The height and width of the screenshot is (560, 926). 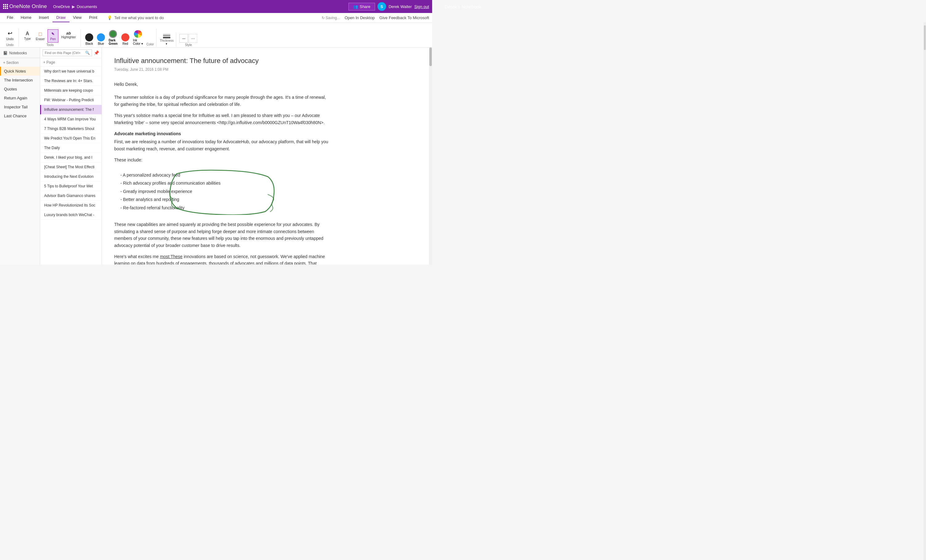 What do you see at coordinates (93, 18) in the screenshot?
I see `tab-print: Print` at bounding box center [93, 18].